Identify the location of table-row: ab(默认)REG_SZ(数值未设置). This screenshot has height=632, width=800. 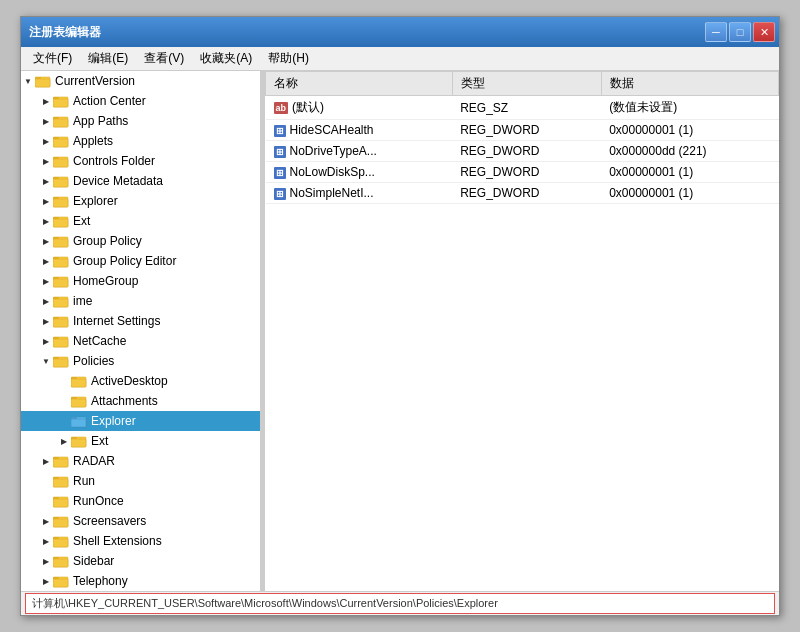
(522, 108).